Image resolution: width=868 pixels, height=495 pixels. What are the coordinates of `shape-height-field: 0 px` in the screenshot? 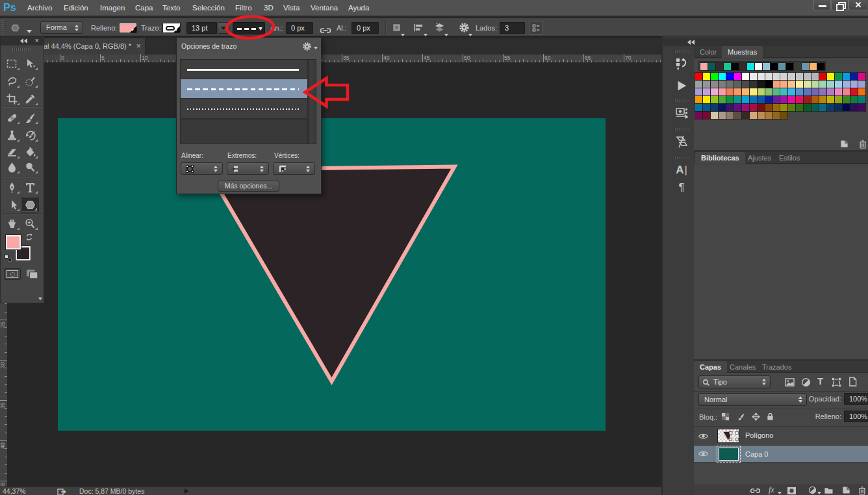 It's located at (365, 28).